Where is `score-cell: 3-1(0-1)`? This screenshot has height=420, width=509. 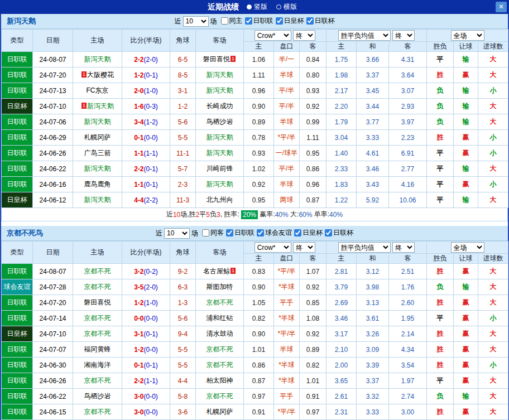 score-cell: 3-1(0-1) is located at coordinates (146, 334).